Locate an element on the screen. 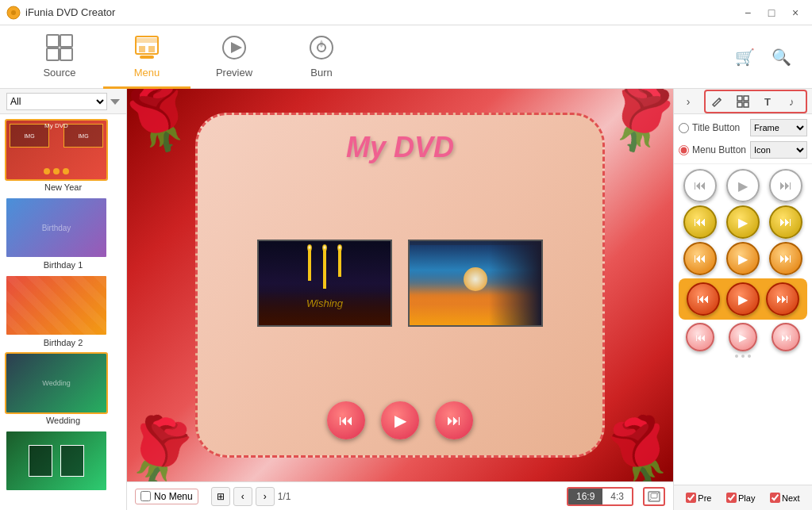 The height and width of the screenshot is (510, 812). pre-check: Pre is located at coordinates (698, 498).